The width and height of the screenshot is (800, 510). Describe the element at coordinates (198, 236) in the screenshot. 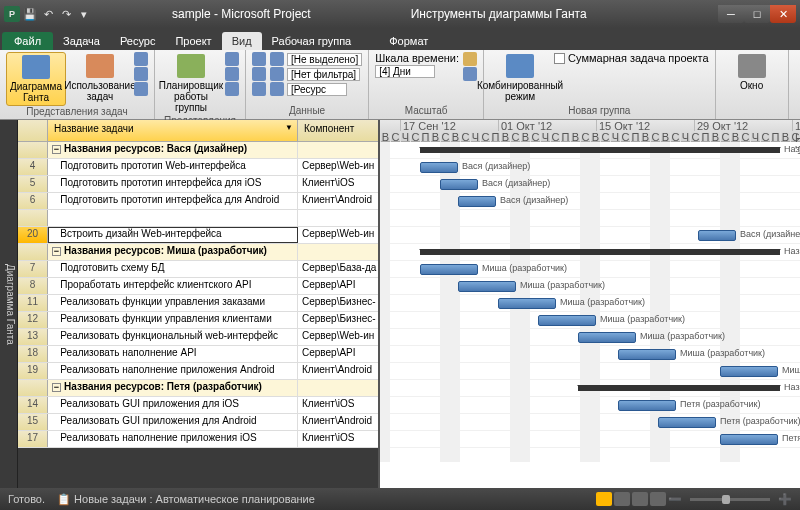

I see `table-row: 20 Встроить дизайн Web-интерфейсаСервер\…` at that location.